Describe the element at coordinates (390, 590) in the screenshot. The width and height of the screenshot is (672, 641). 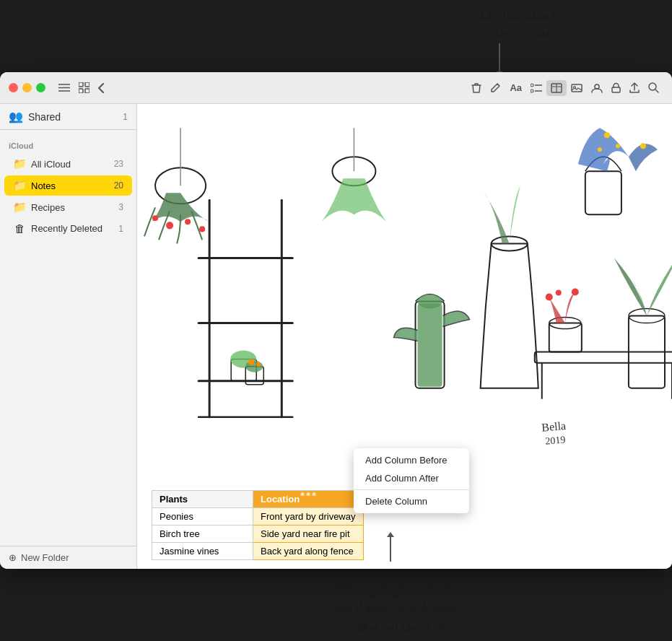
I see `bottom-tooltip-line1: عند تحديد أي عمود، يمكنك` at that location.